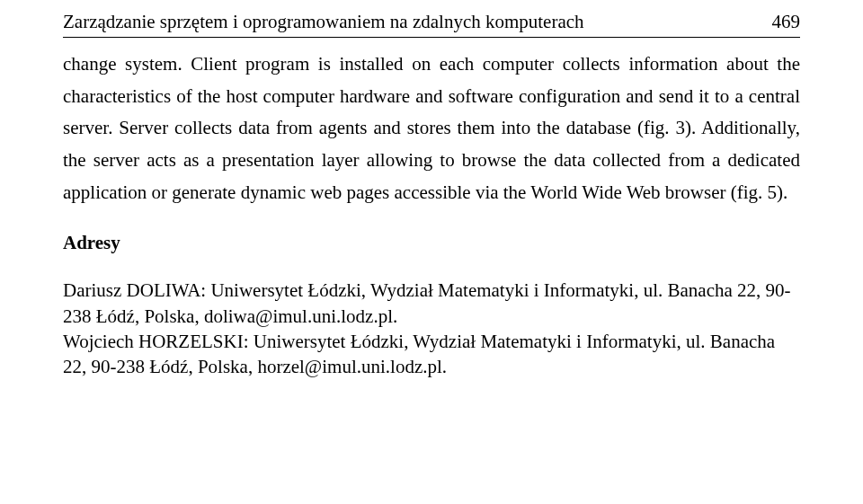  Describe the element at coordinates (324, 22) in the screenshot. I see `running-title: Zarządzanie sprzętem i oprogramowaniem n…` at that location.